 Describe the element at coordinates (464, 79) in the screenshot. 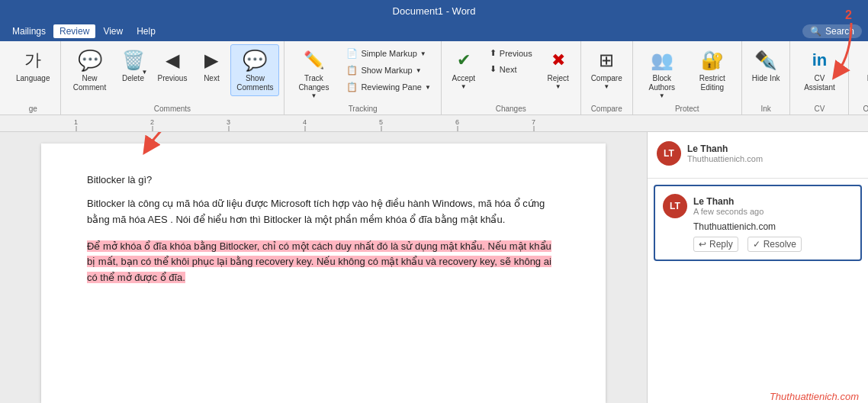

I see `accept-label: Accept` at that location.